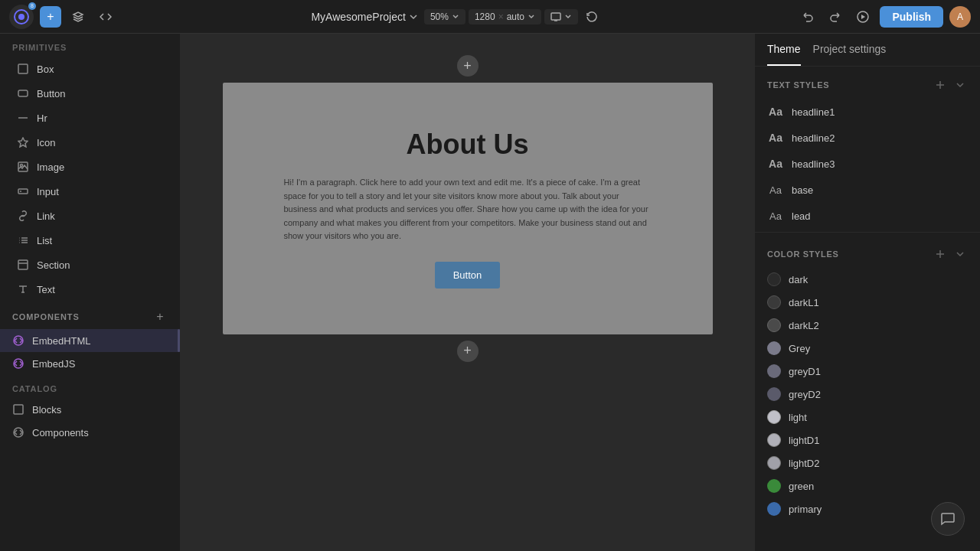 This screenshot has width=980, height=551. Describe the element at coordinates (23, 289) in the screenshot. I see `text-icon` at that location.